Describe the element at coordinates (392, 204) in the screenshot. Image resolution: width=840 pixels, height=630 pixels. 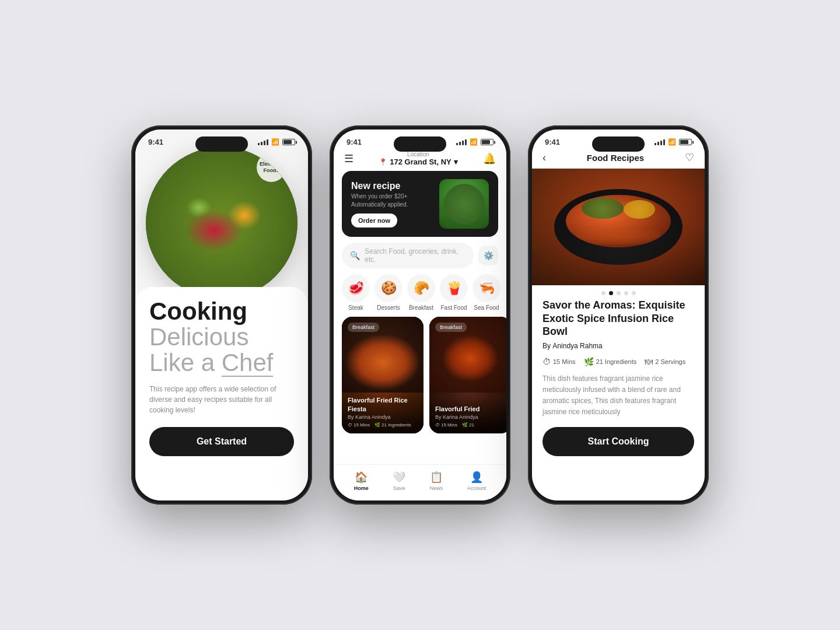
I see `promo-text: New recipe When you order $20+ Automatic…` at that location.